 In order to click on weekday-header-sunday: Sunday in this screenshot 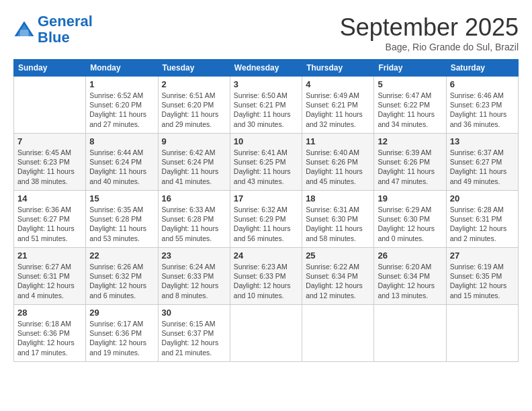, I will do `click(50, 68)`.